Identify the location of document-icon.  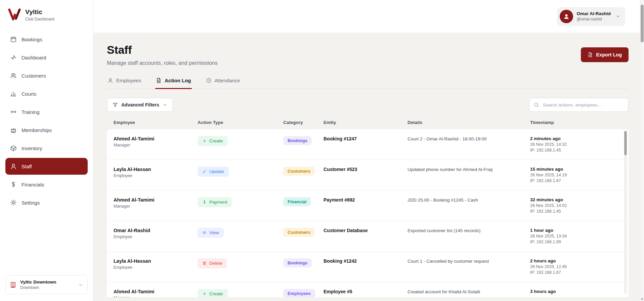
(159, 81).